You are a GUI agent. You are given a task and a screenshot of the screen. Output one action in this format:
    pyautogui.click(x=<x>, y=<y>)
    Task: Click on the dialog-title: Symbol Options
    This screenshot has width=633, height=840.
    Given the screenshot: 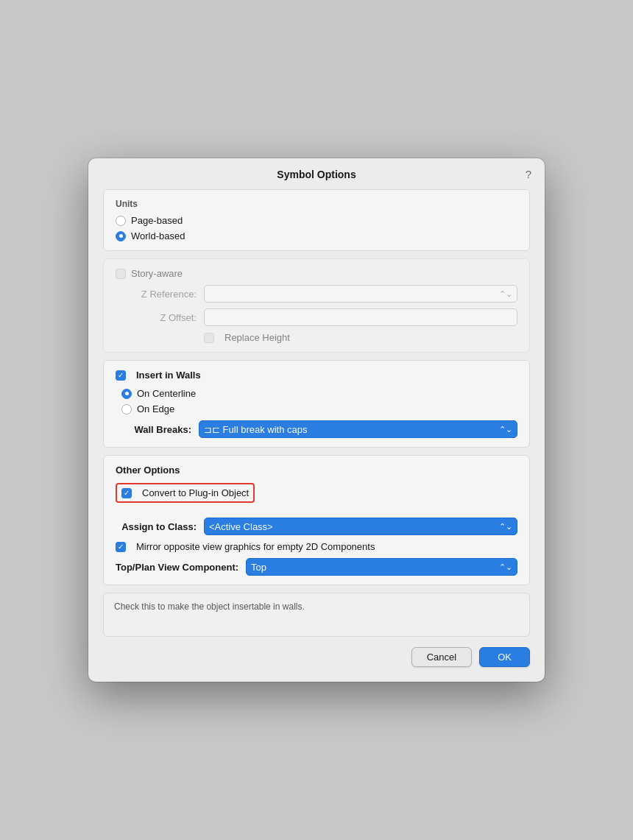 What is the action you would take?
    pyautogui.click(x=316, y=174)
    